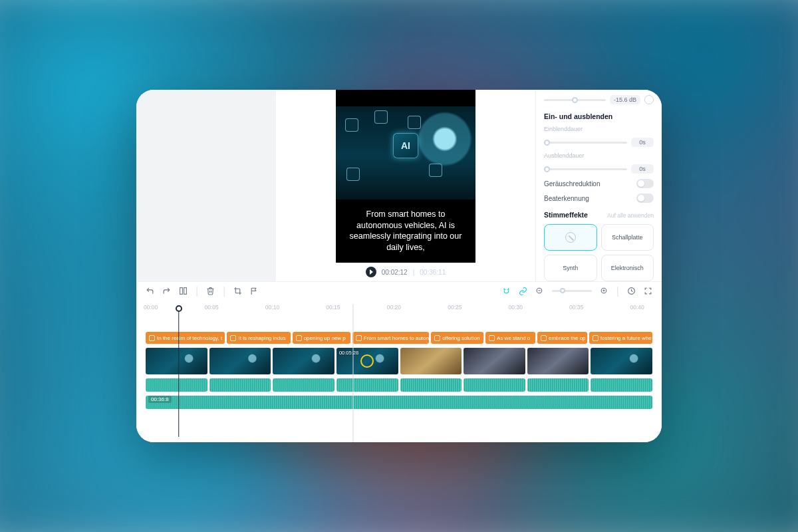 This screenshot has height=532, width=798. I want to click on noise-reduction-label: Geräuschreduktion, so click(572, 184).